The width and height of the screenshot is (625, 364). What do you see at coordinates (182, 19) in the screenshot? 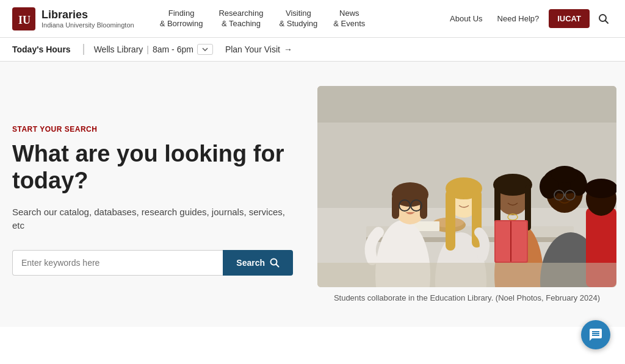
I see `nav-finding-borrowing: Finding & Borrowing` at bounding box center [182, 19].